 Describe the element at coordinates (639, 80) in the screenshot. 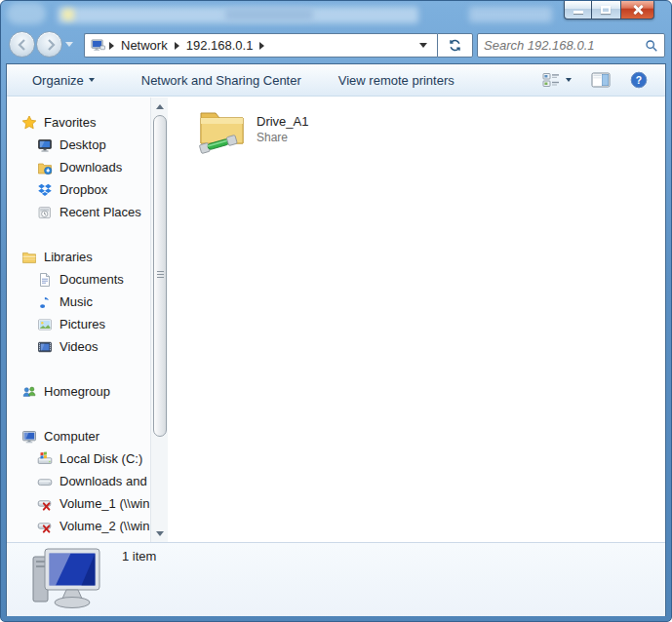

I see `help-icon: ?` at that location.